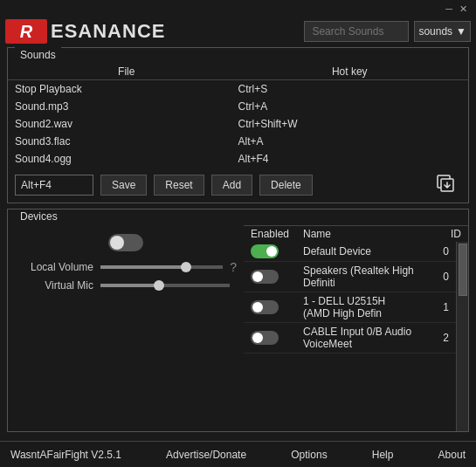 This screenshot has width=476, height=467. Describe the element at coordinates (238, 89) in the screenshot. I see `table-row: Stop PlaybackCtrl+S` at that location.